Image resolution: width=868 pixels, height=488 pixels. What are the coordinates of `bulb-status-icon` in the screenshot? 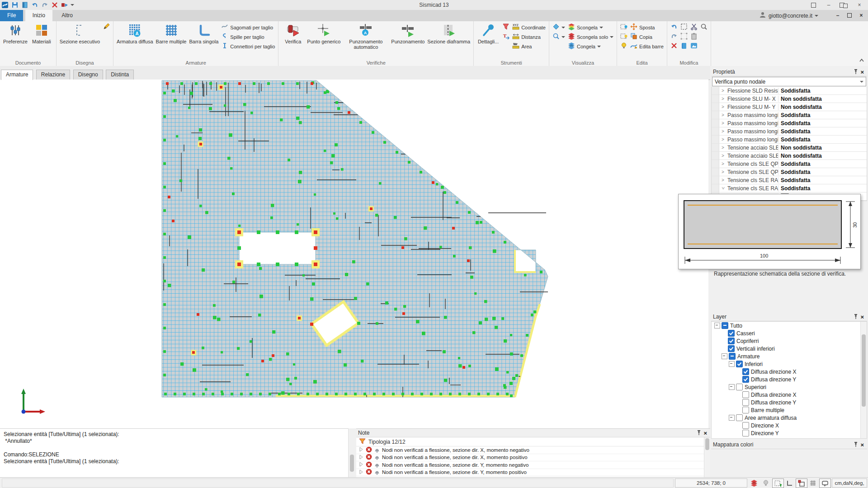 It's located at (766, 483).